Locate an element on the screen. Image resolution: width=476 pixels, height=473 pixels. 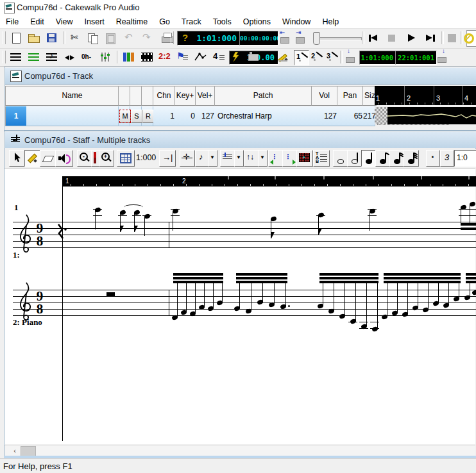
step-forward-button: ⇥ is located at coordinates (300, 38).